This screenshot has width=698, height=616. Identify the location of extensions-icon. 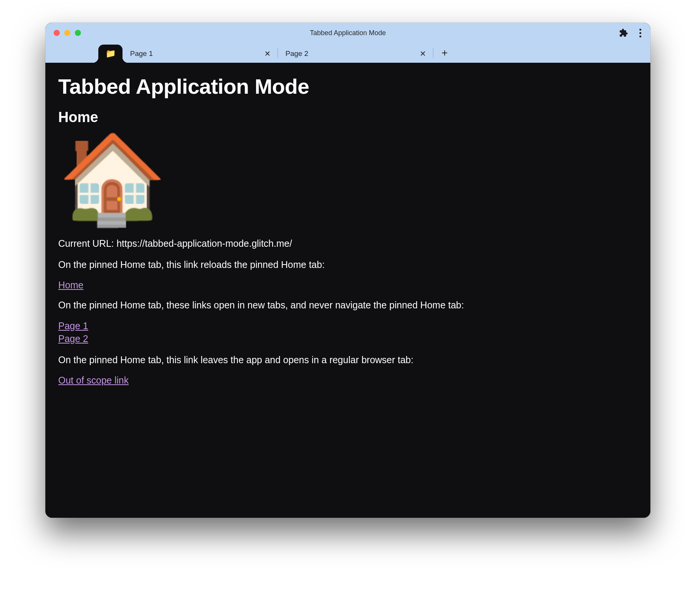
(624, 33).